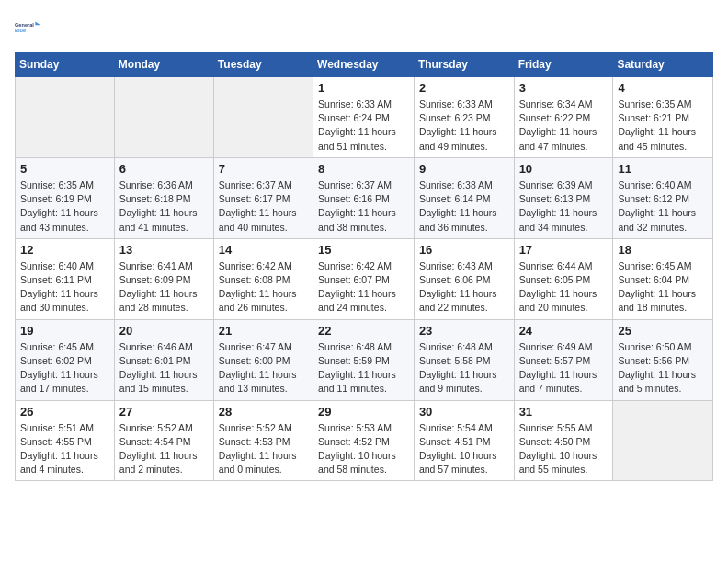 This screenshot has width=728, height=563. Describe the element at coordinates (164, 250) in the screenshot. I see `day-number: 13` at that location.